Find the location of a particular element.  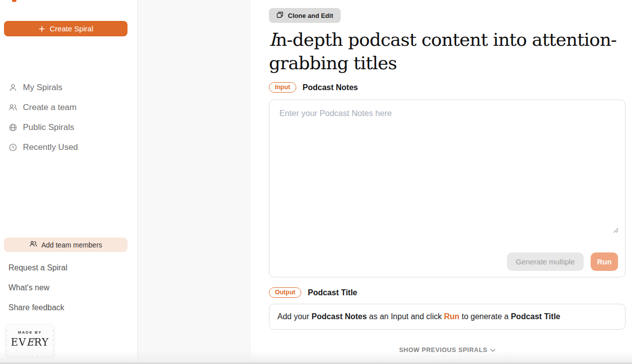

output-placeholder-message: Add your Podcast Notes as an Input and c… is located at coordinates (419, 317).